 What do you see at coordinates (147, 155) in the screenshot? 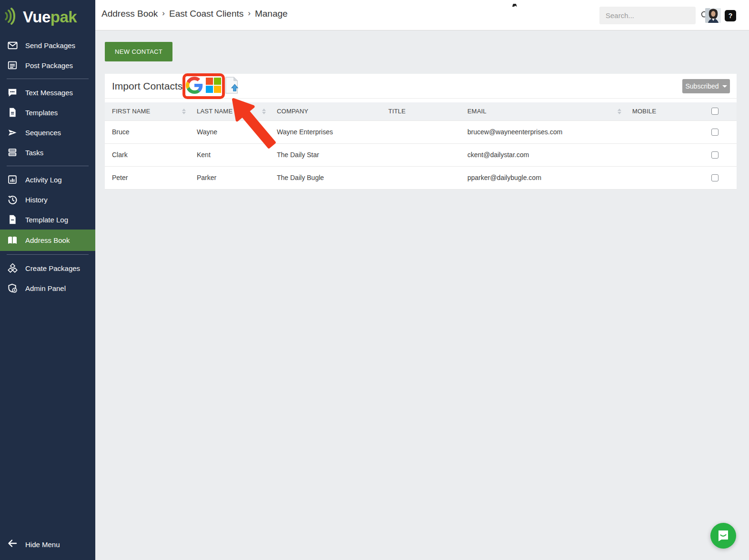
I see `cell-first-name: Clark` at bounding box center [147, 155].